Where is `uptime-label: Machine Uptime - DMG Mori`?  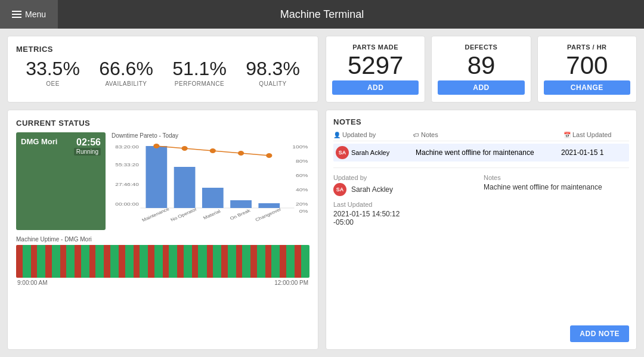
uptime-label: Machine Uptime - DMG Mori is located at coordinates (163, 240).